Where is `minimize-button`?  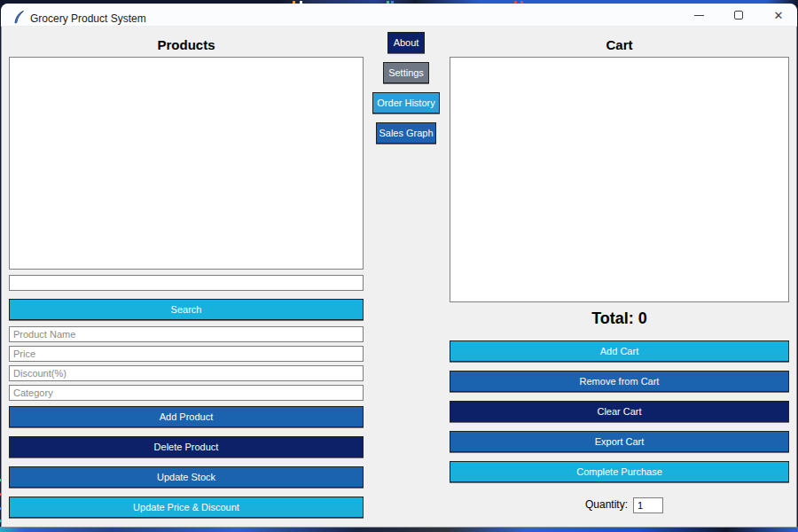 minimize-button is located at coordinates (699, 15).